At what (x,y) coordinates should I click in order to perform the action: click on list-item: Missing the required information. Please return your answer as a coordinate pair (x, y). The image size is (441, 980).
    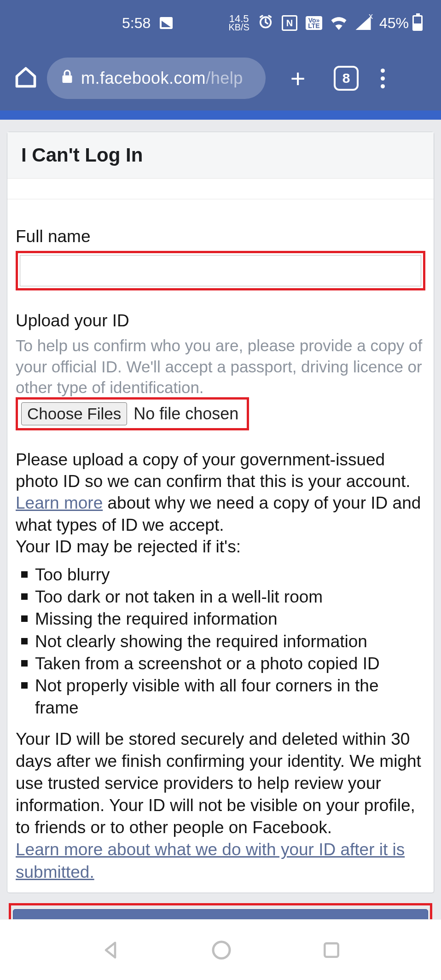
    Looking at the image, I should click on (220, 619).